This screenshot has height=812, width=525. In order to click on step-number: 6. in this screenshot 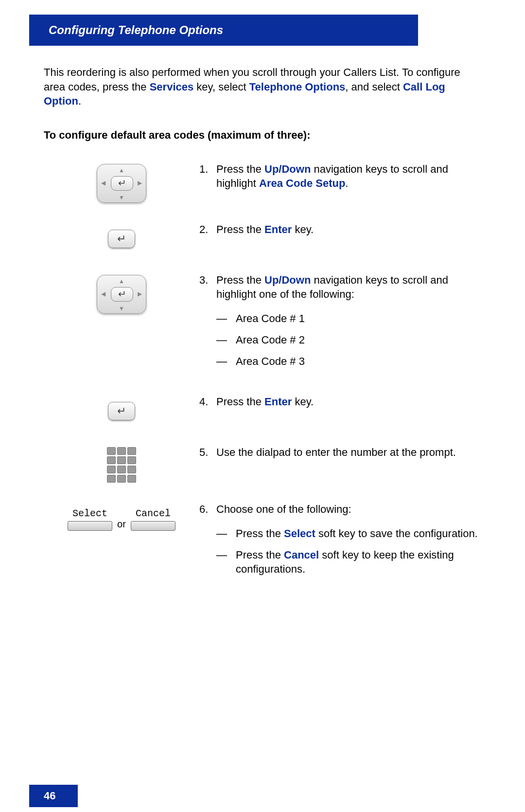, I will do `click(208, 543)`.